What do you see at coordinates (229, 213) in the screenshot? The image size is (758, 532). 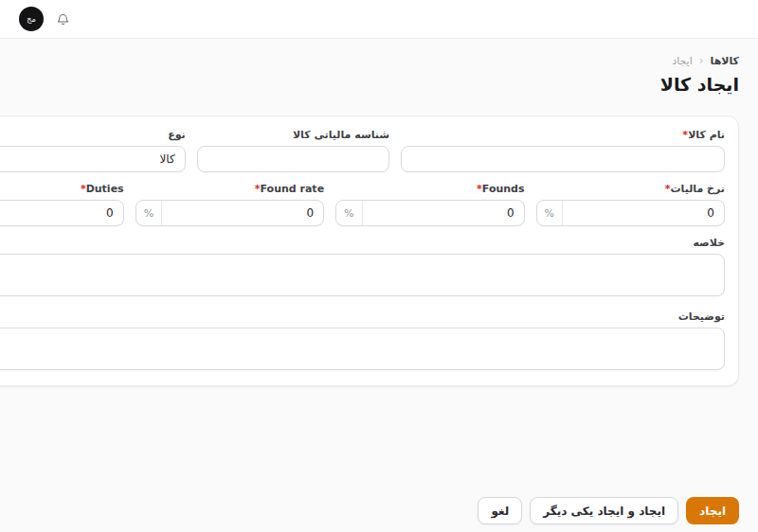 I see `found-rate-input-wrap: %` at bounding box center [229, 213].